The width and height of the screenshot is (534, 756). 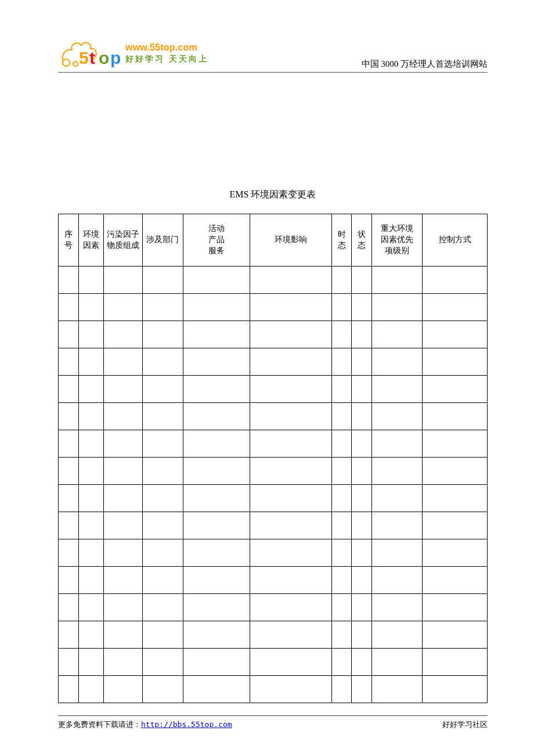 What do you see at coordinates (273, 722) in the screenshot?
I see `page-footer: 更多免费资料下载请进：http://bbs.55top.com 好好学习社区` at bounding box center [273, 722].